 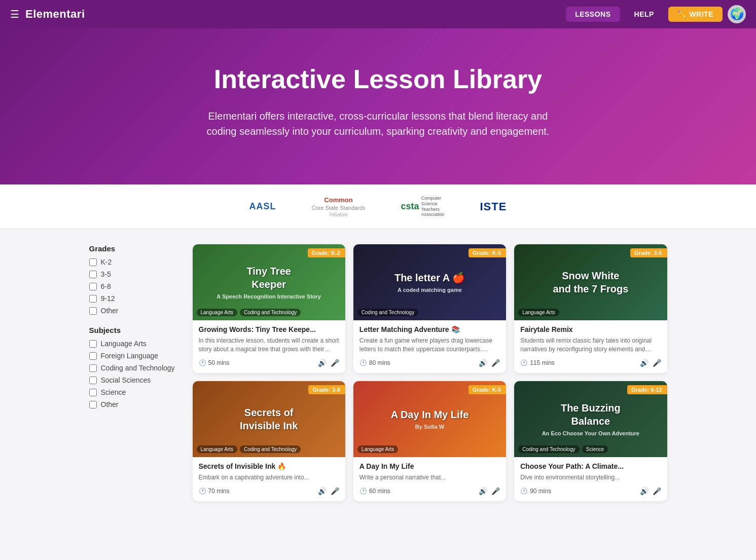 What do you see at coordinates (93, 368) in the screenshot?
I see `subject-checkbox-coding-tech` at bounding box center [93, 368].